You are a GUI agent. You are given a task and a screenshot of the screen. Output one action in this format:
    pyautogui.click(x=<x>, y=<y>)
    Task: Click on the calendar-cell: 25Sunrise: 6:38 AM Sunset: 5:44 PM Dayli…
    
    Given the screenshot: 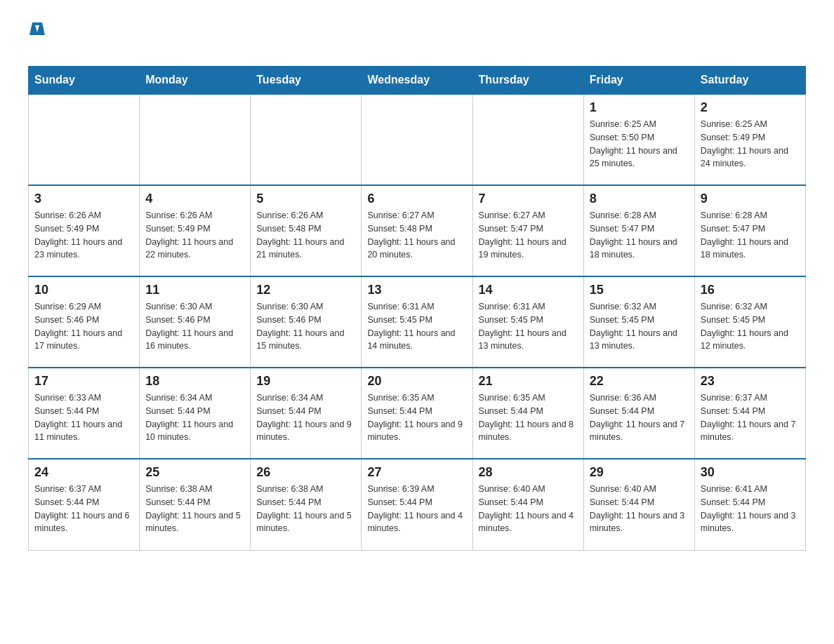 What is the action you would take?
    pyautogui.click(x=195, y=504)
    